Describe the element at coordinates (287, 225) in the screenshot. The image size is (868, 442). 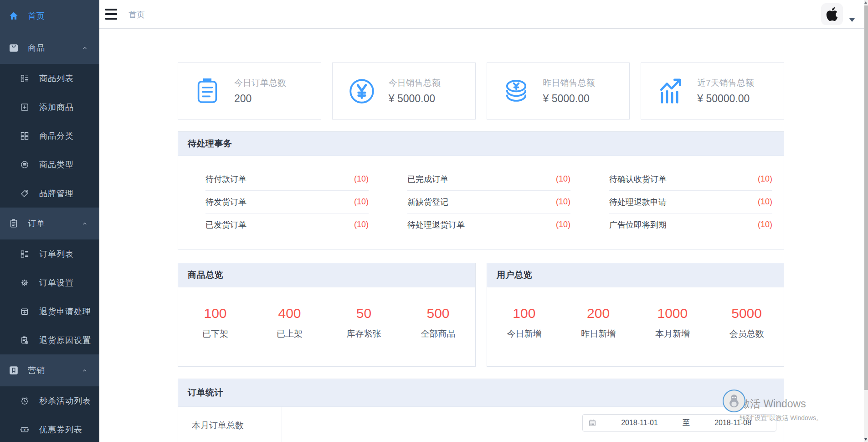
I see `todo-item-shipped: 已发货订单 (10)` at that location.